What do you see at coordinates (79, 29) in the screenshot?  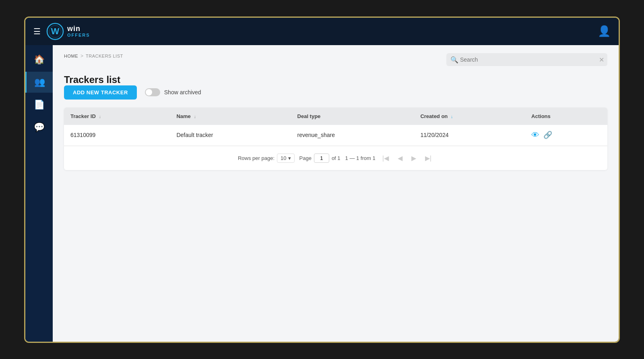 I see `logo-win-text: win` at bounding box center [79, 29].